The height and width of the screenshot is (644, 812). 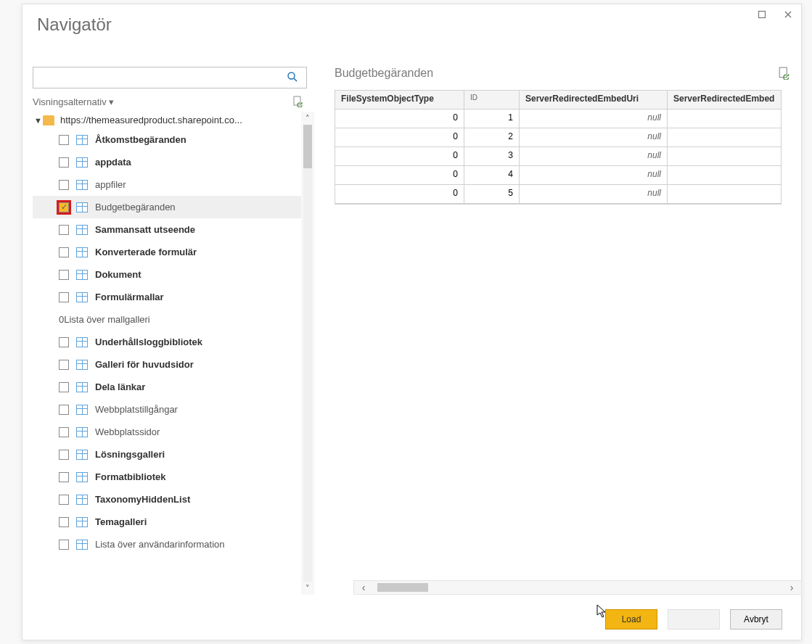 I want to click on grid-row: 03null, so click(x=558, y=157).